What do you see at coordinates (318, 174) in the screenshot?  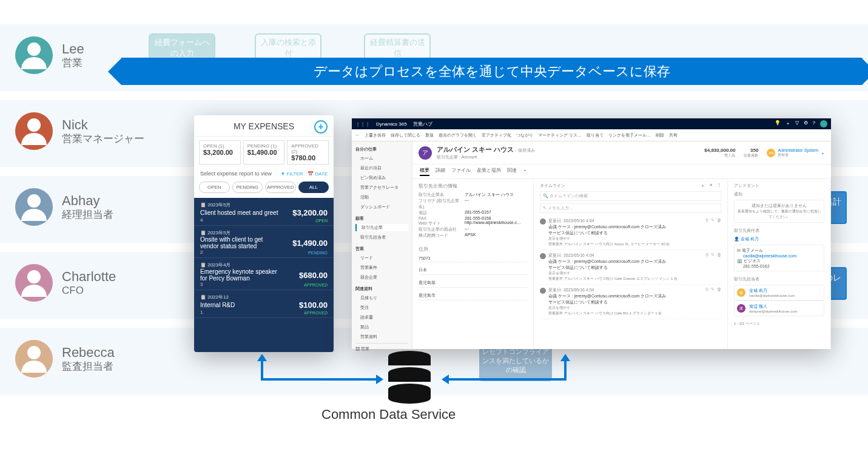 I see `date-link: 📅 DATE` at bounding box center [318, 174].